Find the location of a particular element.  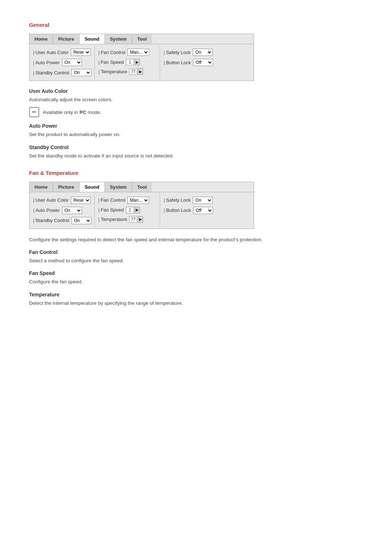

note-row: ✏Available only in PC mode. is located at coordinates (196, 112).